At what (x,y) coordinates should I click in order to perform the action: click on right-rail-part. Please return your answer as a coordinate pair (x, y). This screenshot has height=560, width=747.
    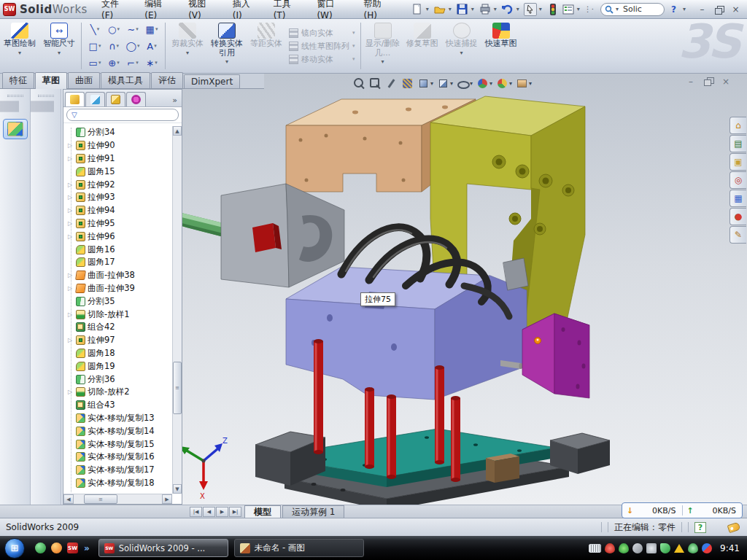
    Looking at the image, I should click on (580, 454).